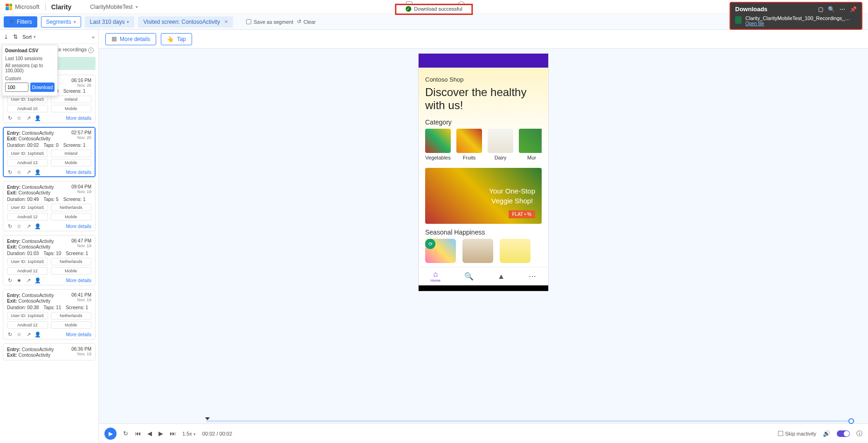 This screenshot has width=868, height=443. What do you see at coordinates (150, 434) in the screenshot?
I see `prev-frame-icon: ◀` at bounding box center [150, 434].